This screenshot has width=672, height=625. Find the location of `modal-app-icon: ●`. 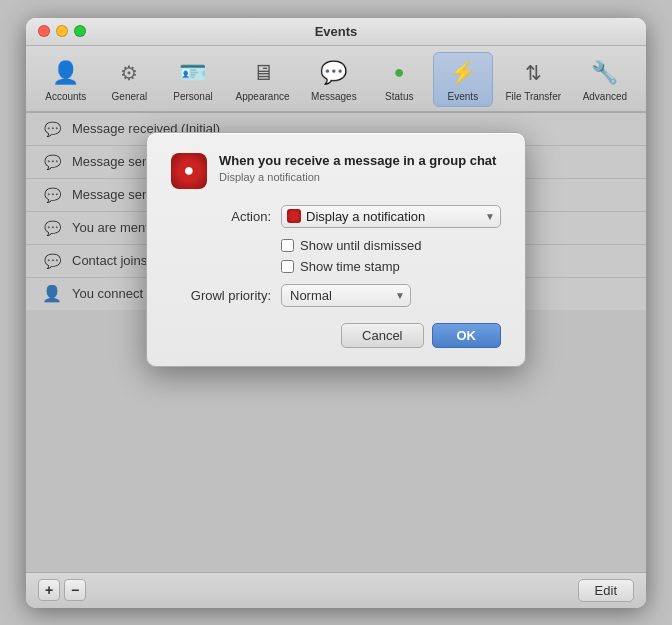

modal-app-icon: ● is located at coordinates (189, 171).